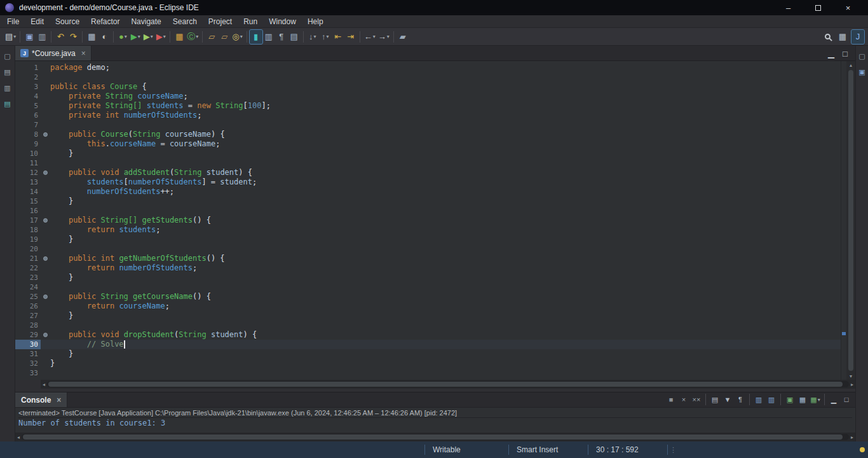  I want to click on console-output-area: <terminated> TestCourse [Java Applicatio…, so click(435, 420).